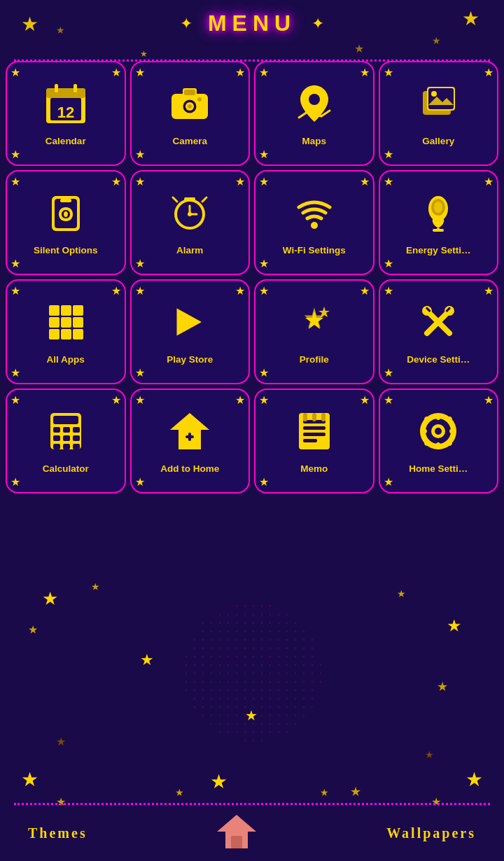 The height and width of the screenshot is (861, 504). What do you see at coordinates (314, 216) in the screenshot?
I see `wifi-icon` at bounding box center [314, 216].